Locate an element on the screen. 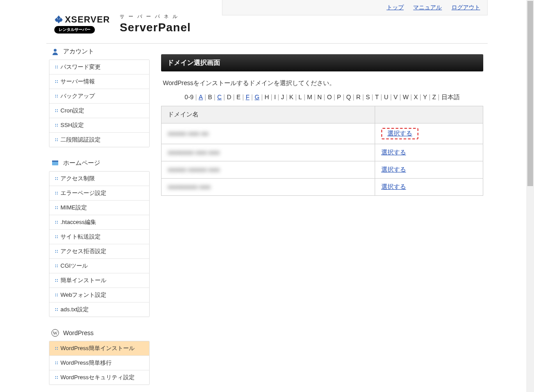 Image resolution: width=534 pixels, height=392 pixels. domain-table: ドメイン名 ■■■■■ ■■■ ■■選択する■■■■■■■ ■■■ ■■■選択す… is located at coordinates (322, 151).